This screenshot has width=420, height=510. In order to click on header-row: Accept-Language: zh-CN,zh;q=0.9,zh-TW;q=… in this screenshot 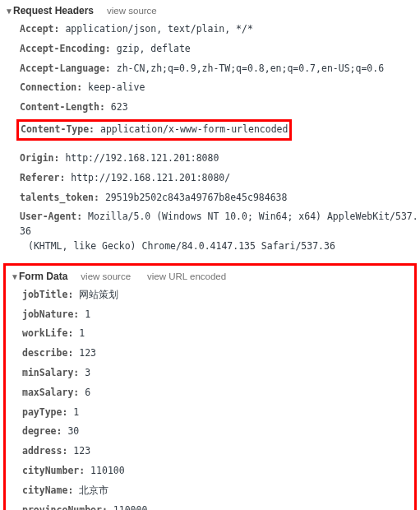, I will do `click(220, 69)`.